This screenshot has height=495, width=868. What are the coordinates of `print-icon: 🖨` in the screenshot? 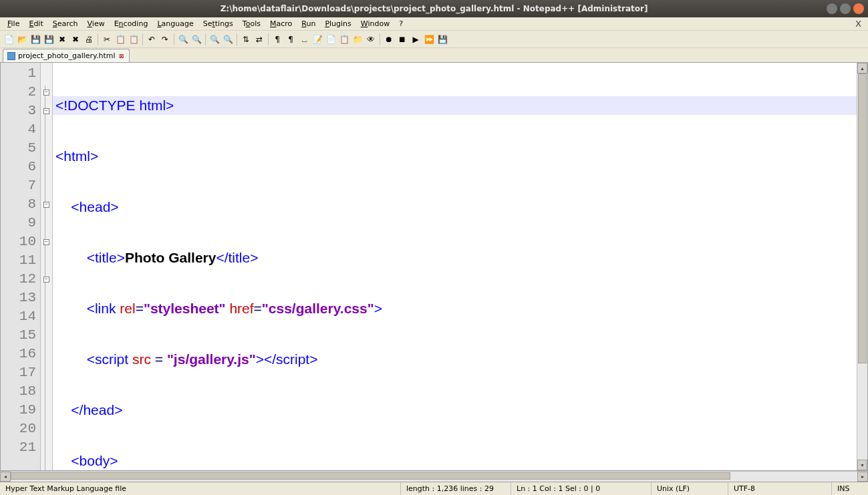 It's located at (89, 39).